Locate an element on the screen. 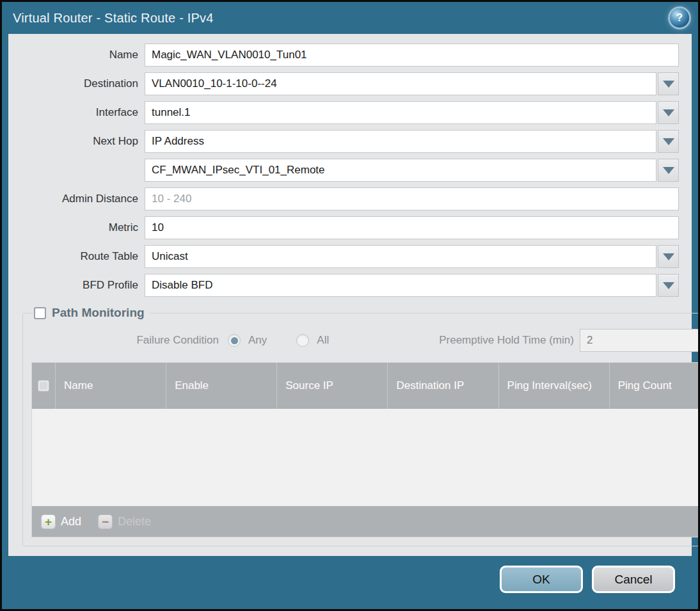 The width and height of the screenshot is (700, 611). select-all-cell is located at coordinates (44, 386).